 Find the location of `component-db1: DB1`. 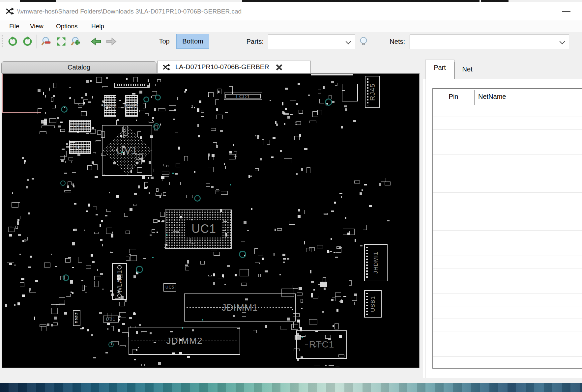

component-db1: DB1 is located at coordinates (111, 319).